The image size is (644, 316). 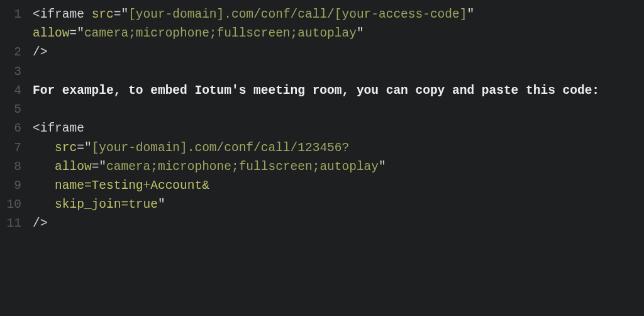 I want to click on code-content: <iframe, so click(x=338, y=128).